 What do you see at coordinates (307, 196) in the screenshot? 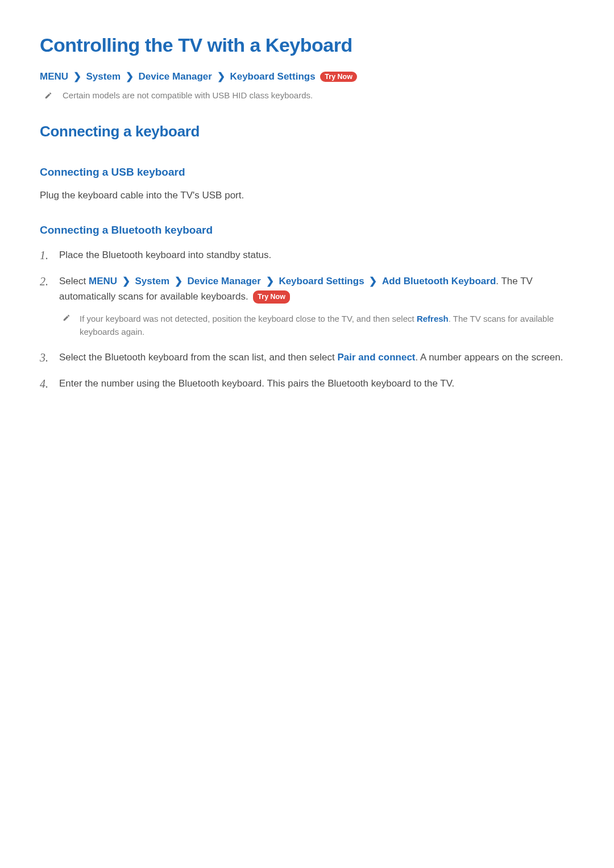
I see `usb-body: Plug the keyboard cable into the TV's US…` at bounding box center [307, 196].